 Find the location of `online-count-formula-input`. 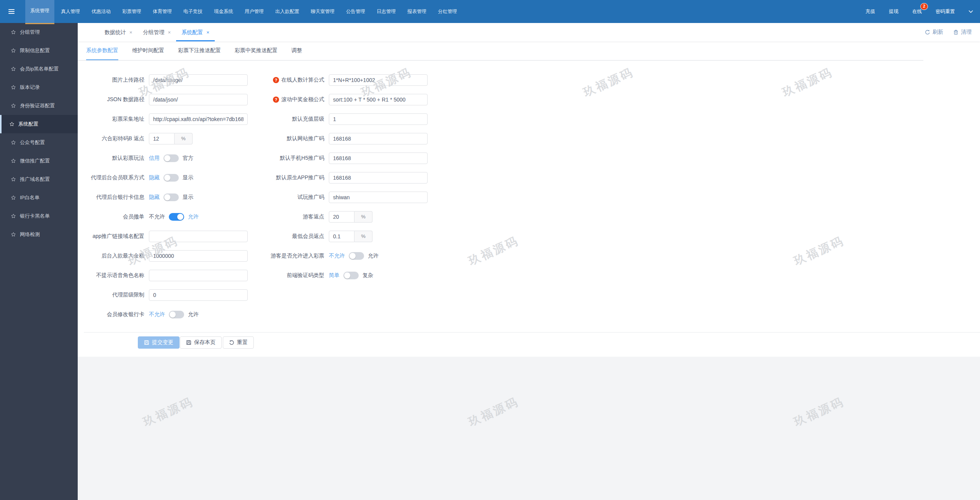

online-count-formula-input is located at coordinates (378, 80).